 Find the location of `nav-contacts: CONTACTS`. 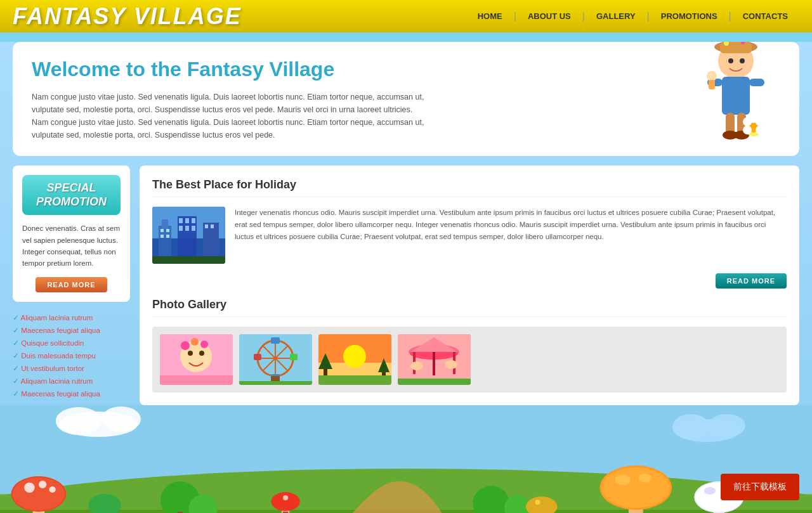

nav-contacts: CONTACTS is located at coordinates (765, 16).